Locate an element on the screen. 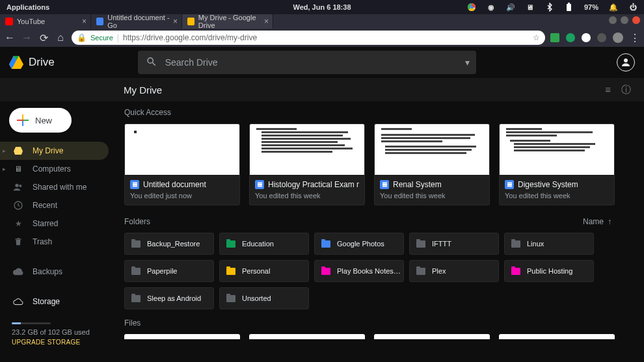 The height and width of the screenshot is (362, 644). address-bar: 🔒 Secure | https://drive.google.com/driv… is located at coordinates (308, 38).